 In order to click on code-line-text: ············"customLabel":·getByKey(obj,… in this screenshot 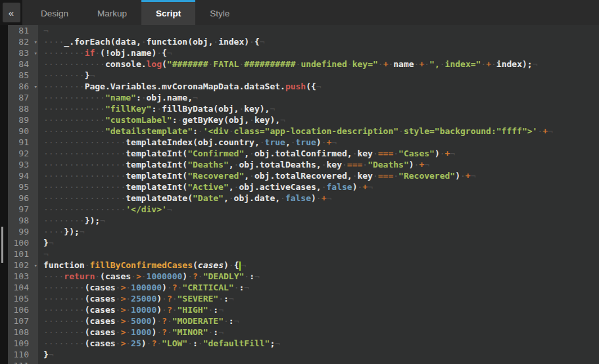, I will do `click(318, 120)`.